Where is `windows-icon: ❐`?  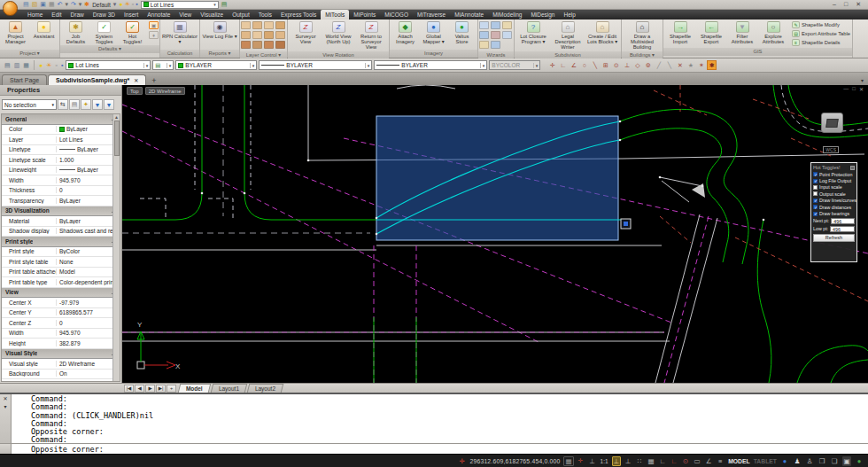
windows-icon: ❐ is located at coordinates (822, 461).